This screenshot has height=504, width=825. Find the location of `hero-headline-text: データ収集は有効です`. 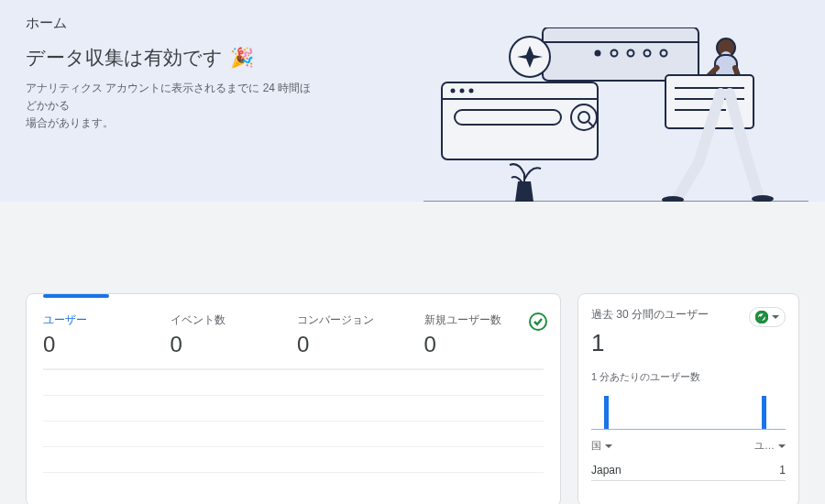

hero-headline-text: データ収集は有効です is located at coordinates (125, 58).